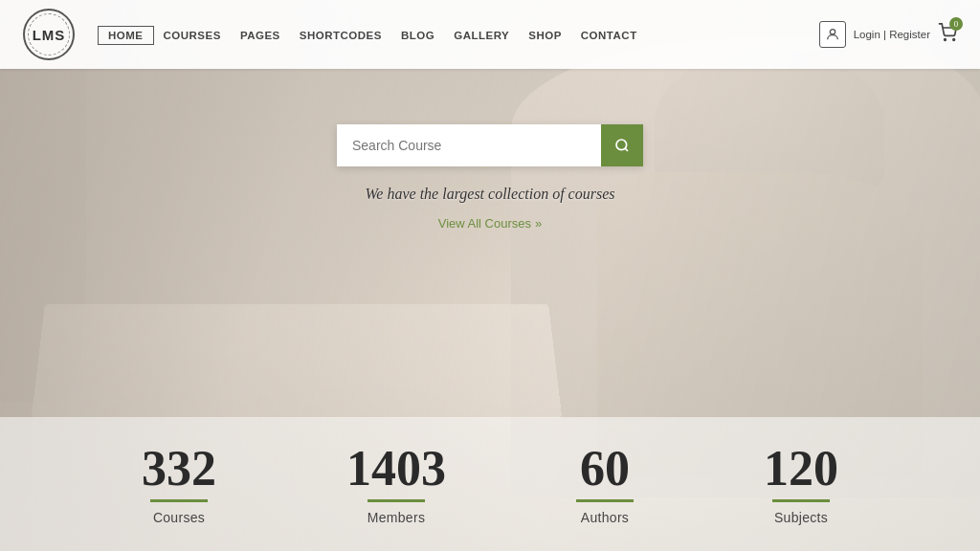 This screenshot has width=980, height=551. What do you see at coordinates (956, 24) in the screenshot?
I see `cart-badge: 0` at bounding box center [956, 24].